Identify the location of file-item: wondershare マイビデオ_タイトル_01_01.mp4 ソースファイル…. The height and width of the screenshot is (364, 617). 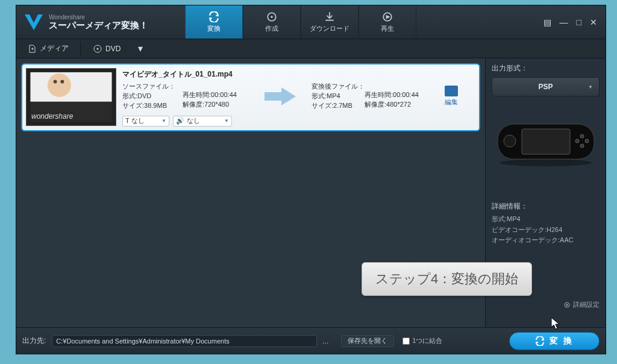
(251, 98).